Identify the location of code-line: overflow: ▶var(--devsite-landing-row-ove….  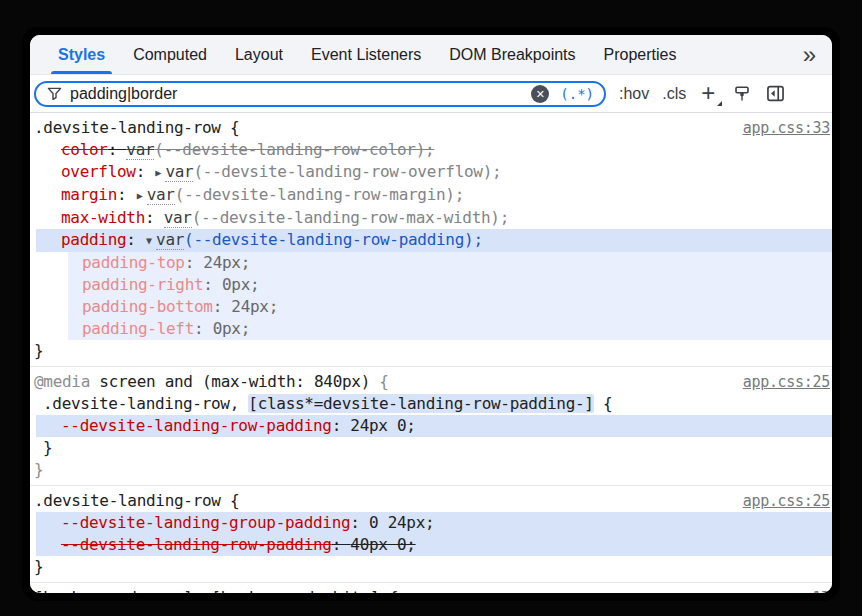
(431, 172).